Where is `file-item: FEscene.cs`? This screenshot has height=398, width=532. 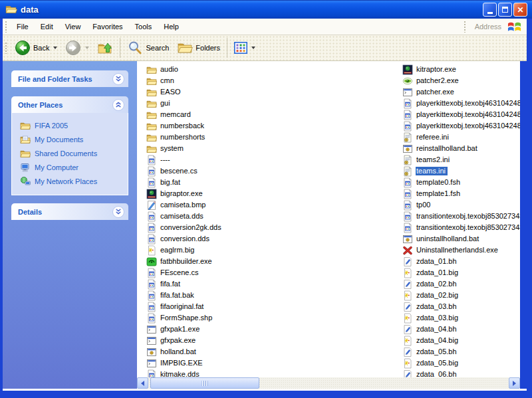 file-item: FEscene.cs is located at coordinates (266, 272).